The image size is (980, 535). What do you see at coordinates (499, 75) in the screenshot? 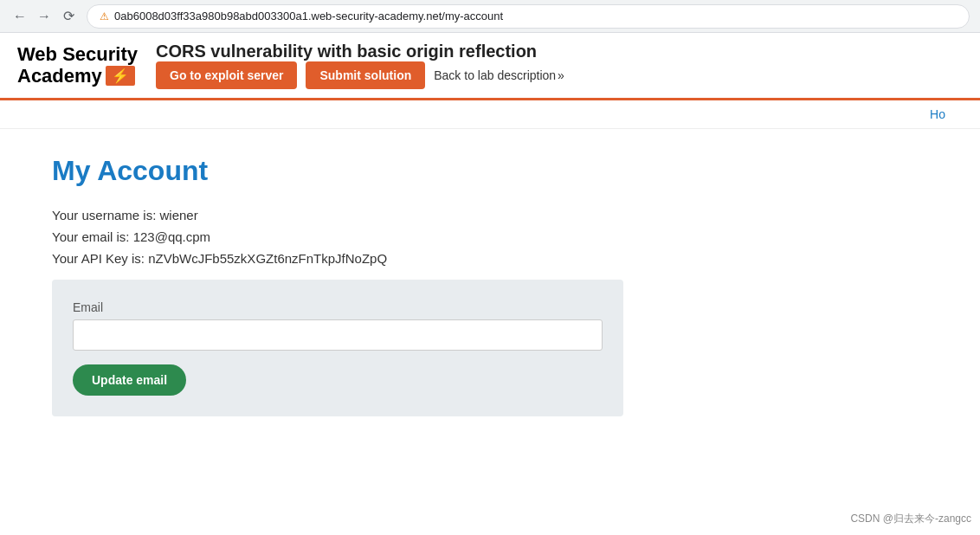
I see `back-to-lab-link: Back to lab description »` at bounding box center [499, 75].